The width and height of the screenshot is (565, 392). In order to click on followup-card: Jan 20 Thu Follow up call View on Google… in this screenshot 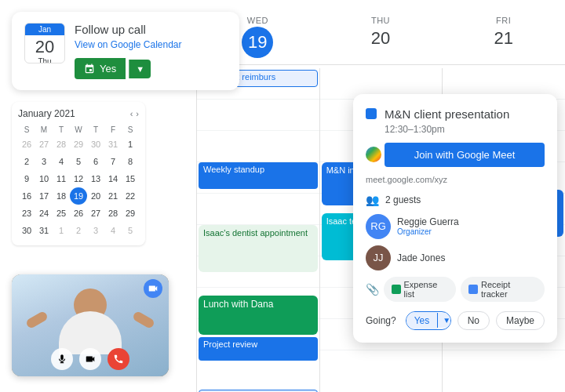, I will do `click(126, 51)`.